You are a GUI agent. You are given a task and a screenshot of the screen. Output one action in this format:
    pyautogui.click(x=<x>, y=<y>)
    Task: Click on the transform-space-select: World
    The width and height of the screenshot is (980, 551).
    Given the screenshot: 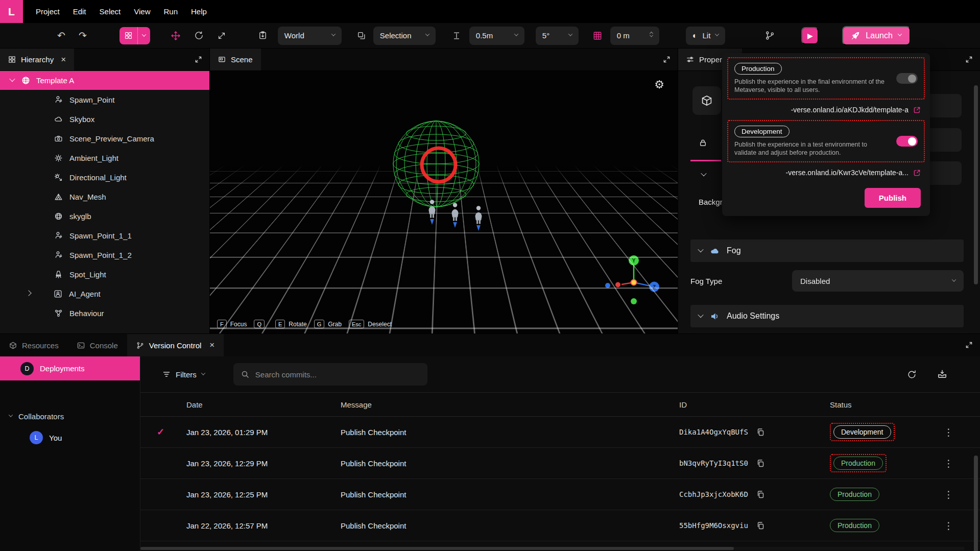 What is the action you would take?
    pyautogui.click(x=309, y=36)
    